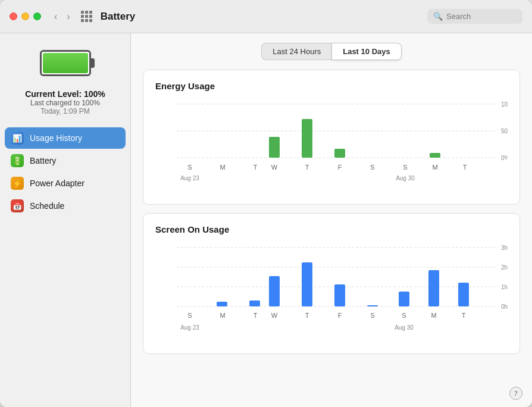 This screenshot has width=532, height=407. I want to click on battery-visual, so click(65, 63).